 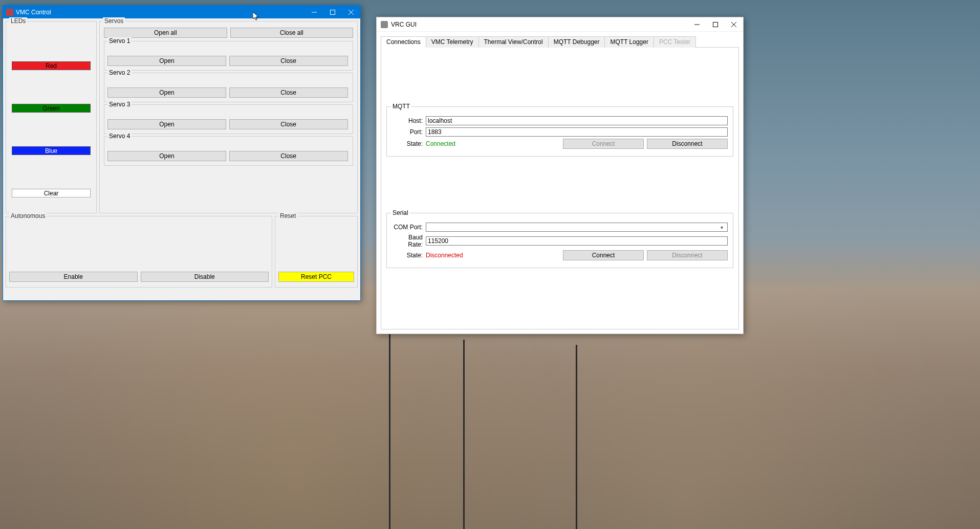 I want to click on servo-2-group: Servo 2 Open Close, so click(x=228, y=87).